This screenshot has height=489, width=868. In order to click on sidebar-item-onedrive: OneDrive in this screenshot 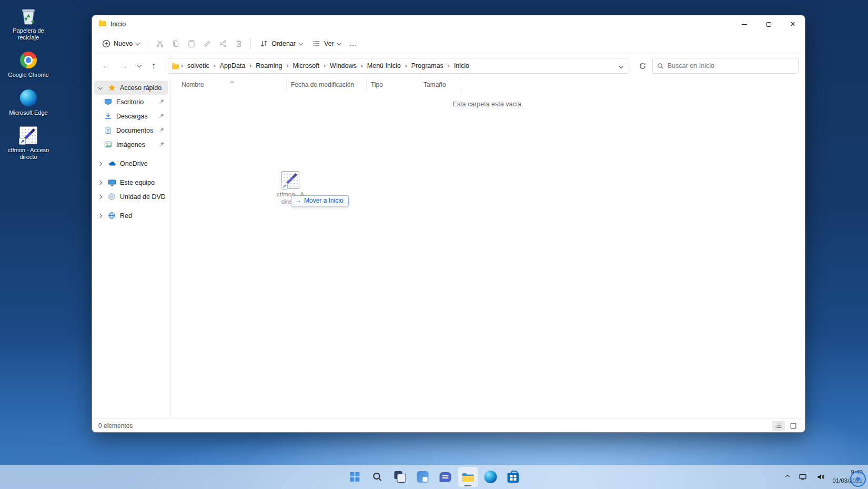, I will do `click(132, 163)`.